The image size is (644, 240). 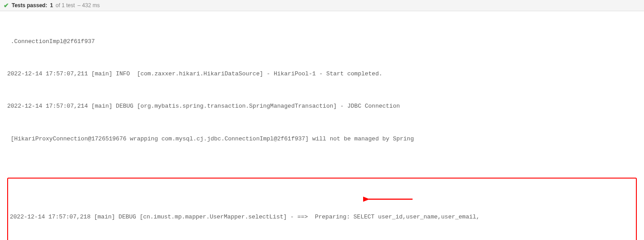 What do you see at coordinates (30, 5) in the screenshot?
I see `tests-passed-label: Tests passed:` at bounding box center [30, 5].